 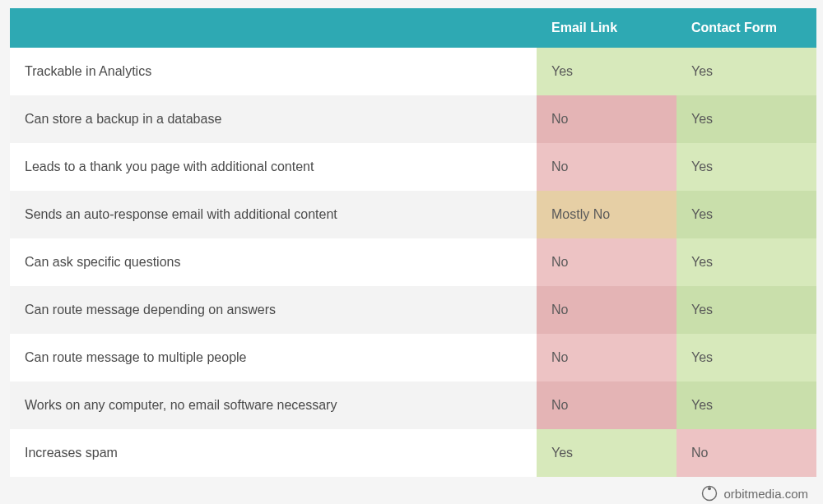 I want to click on feature-cell: Sends an auto-response email with additi…, so click(x=273, y=215).